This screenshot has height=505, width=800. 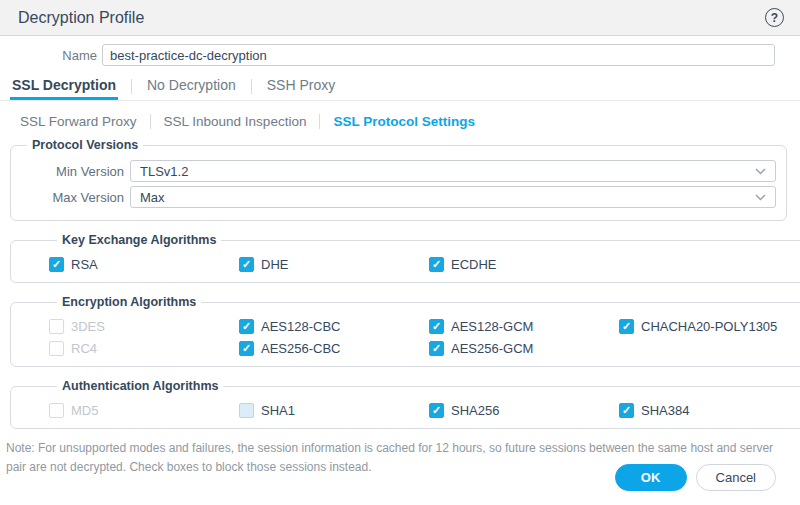 I want to click on help-icon: ?, so click(x=774, y=18).